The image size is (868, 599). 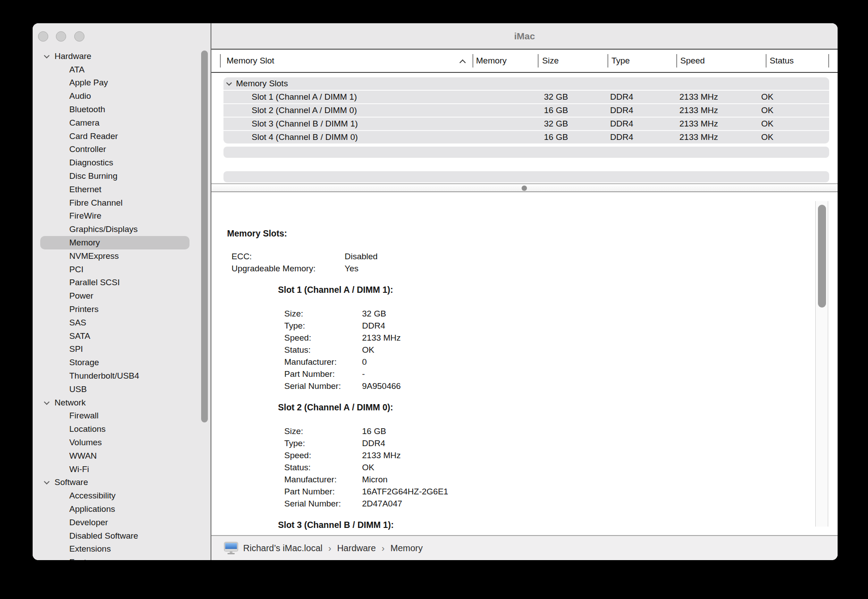 I want to click on sidebar-item-power: Power, so click(x=122, y=296).